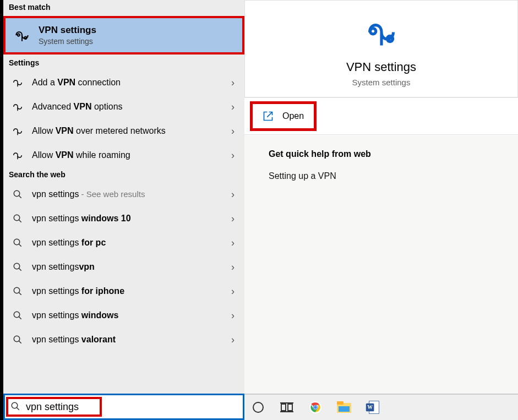 Image resolution: width=518 pixels, height=420 pixels. Describe the element at coordinates (128, 194) in the screenshot. I see `result-label: vpn settings - See web results` at that location.